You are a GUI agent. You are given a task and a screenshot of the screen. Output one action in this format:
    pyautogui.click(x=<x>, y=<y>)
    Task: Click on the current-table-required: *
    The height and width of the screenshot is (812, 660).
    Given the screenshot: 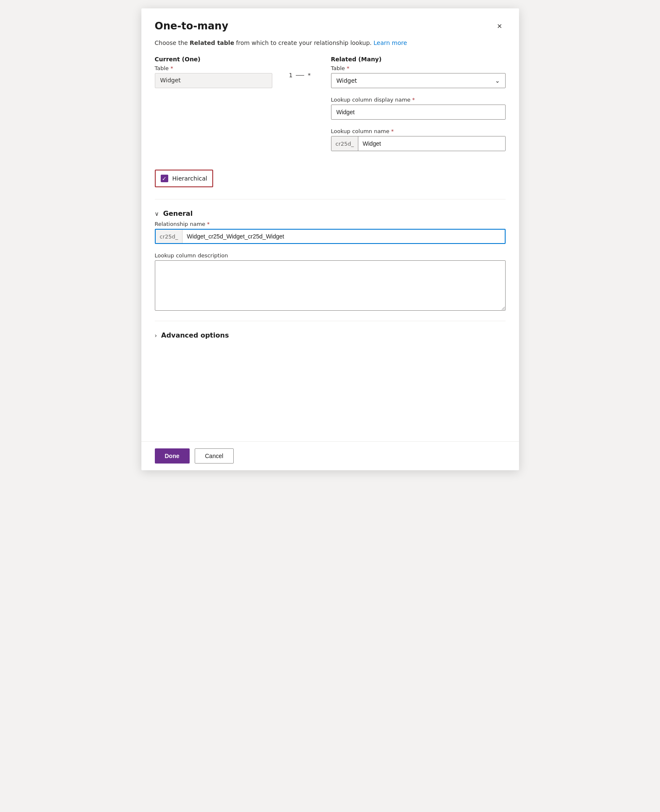 What is the action you would take?
    pyautogui.click(x=172, y=68)
    